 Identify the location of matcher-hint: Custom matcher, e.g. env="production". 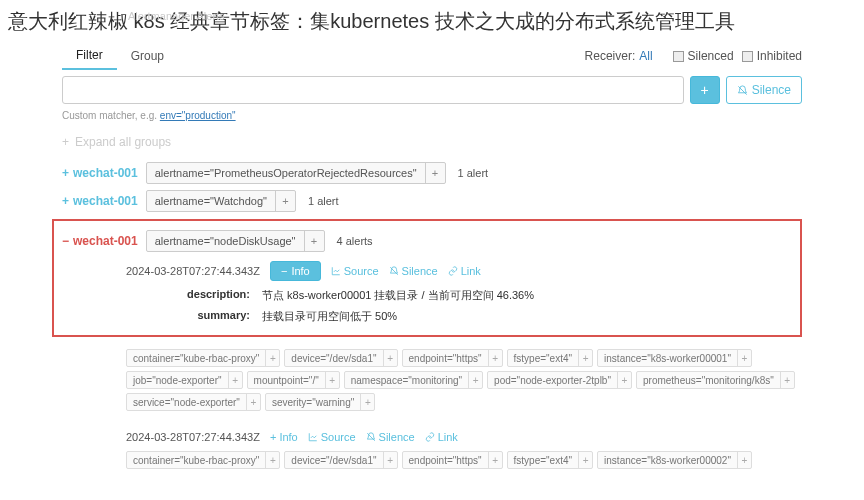
(432, 120).